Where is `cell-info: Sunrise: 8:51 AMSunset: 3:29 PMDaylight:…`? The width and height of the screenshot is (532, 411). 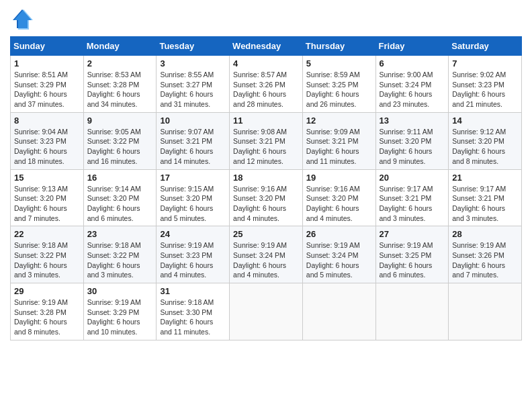
cell-info: Sunrise: 8:51 AMSunset: 3:29 PMDaylight:… is located at coordinates (47, 90).